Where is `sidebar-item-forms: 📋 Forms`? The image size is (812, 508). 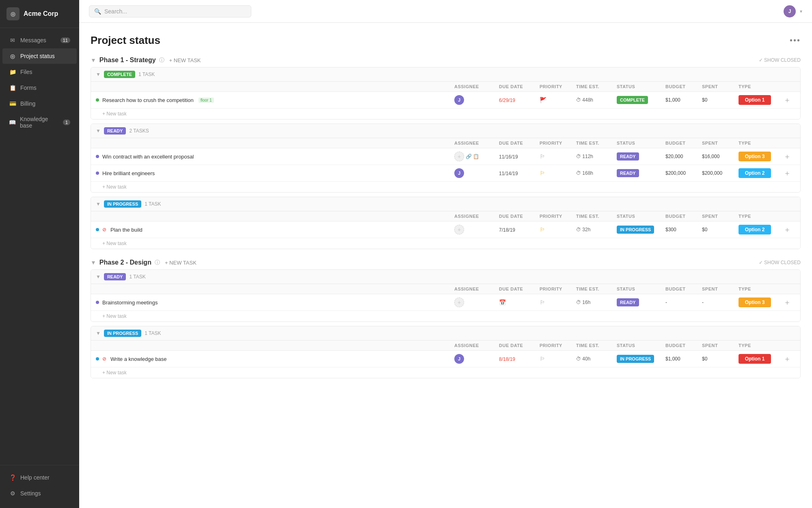 sidebar-item-forms: 📋 Forms is located at coordinates (40, 88).